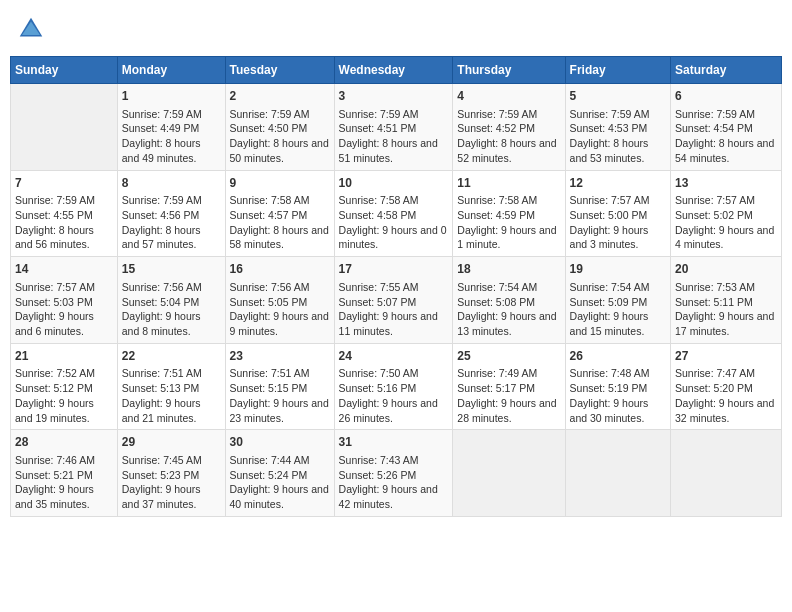 The image size is (792, 612). I want to click on day-cell: 30 Sunrise: 7:44 AMSunset: 5:24 PMDaylig…, so click(280, 474).